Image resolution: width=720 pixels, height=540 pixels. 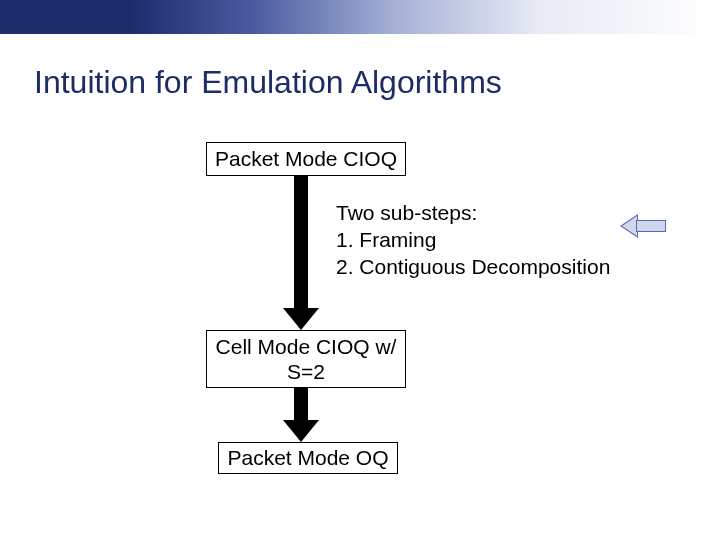 I want to click on substeps-step1: 1. Framing, so click(x=473, y=240).